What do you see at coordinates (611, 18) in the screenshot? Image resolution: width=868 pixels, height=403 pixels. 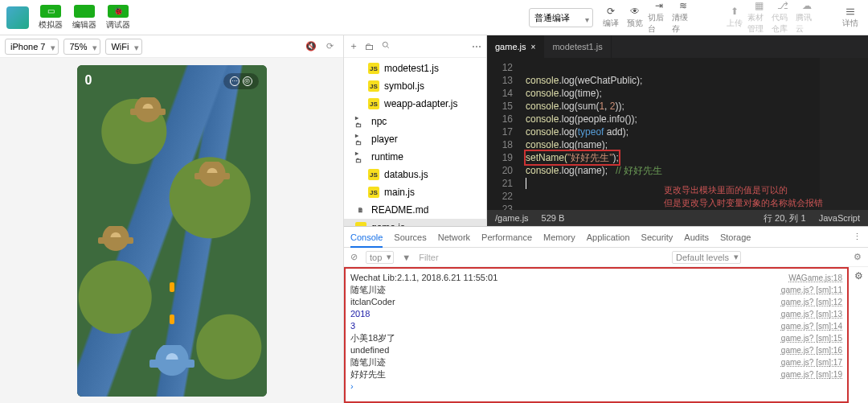 I see `action-编译: ⟳编译` at bounding box center [611, 18].